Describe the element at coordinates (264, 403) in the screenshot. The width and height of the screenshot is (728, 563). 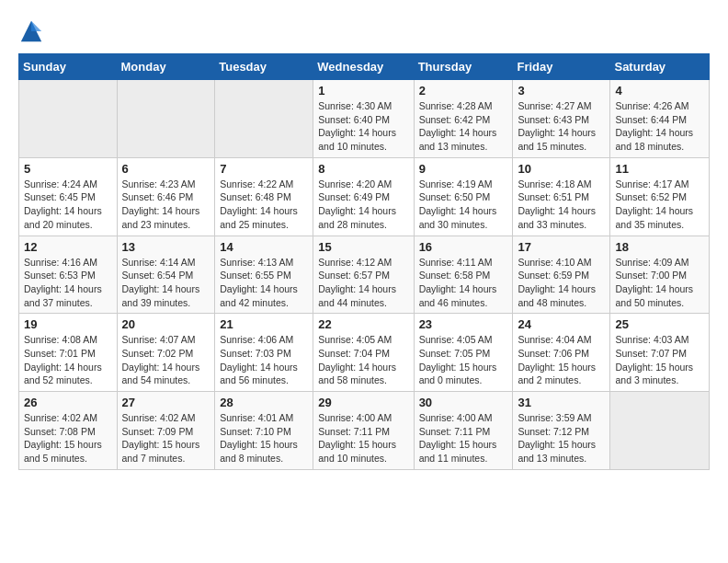
I see `day-number: 28` at that location.